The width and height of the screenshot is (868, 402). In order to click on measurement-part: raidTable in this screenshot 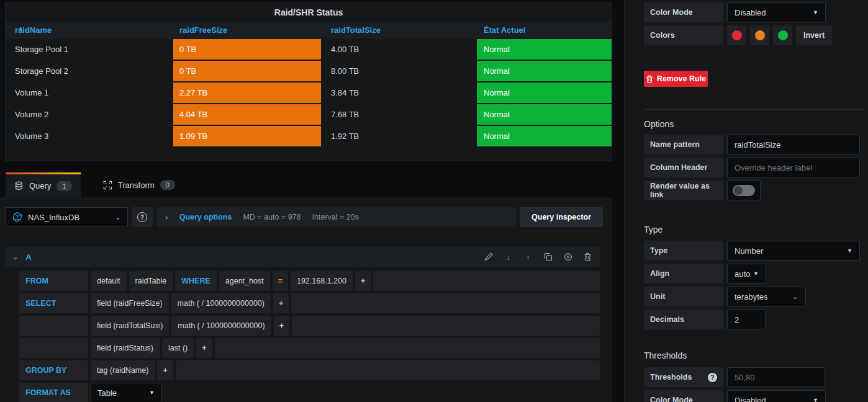, I will do `click(151, 281)`.